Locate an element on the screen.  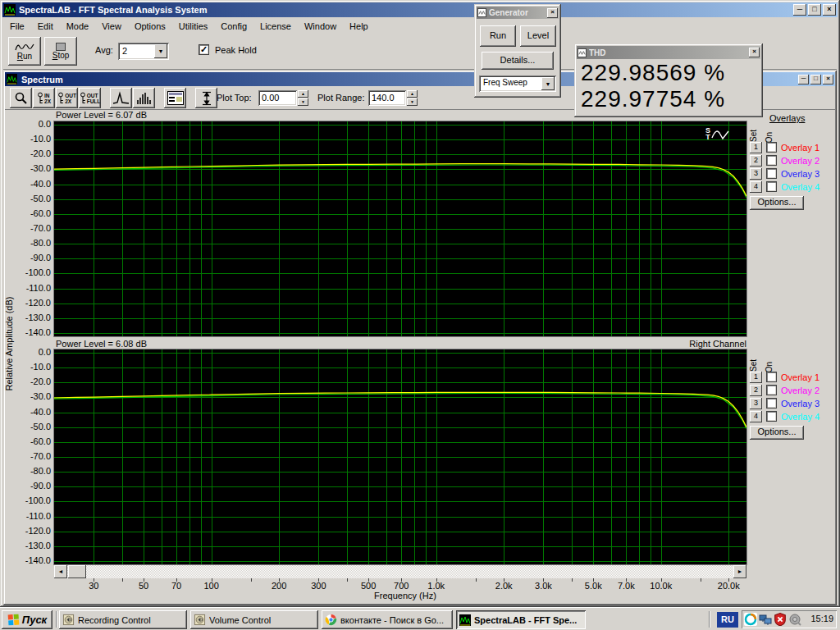
scroll-right-icon: ► is located at coordinates (740, 572).